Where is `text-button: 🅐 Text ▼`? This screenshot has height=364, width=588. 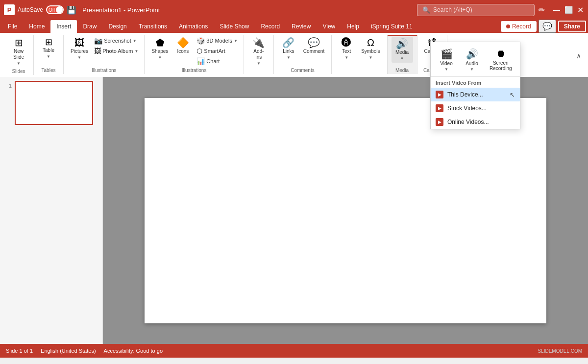 text-button: 🅐 Text ▼ is located at coordinates (346, 49).